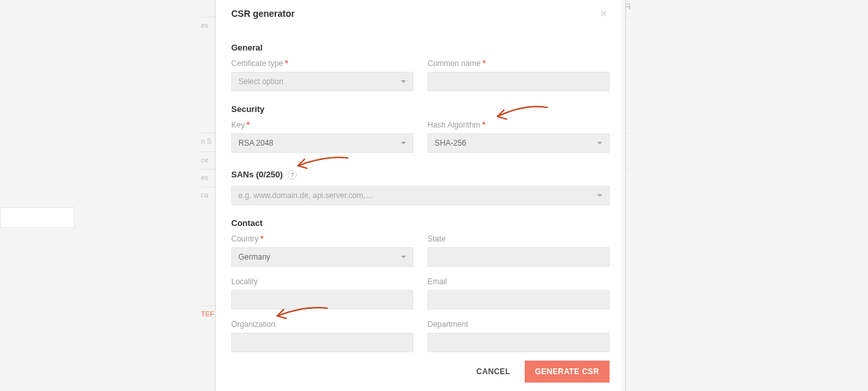 The image size is (868, 391). I want to click on close-icon: ×, so click(604, 14).